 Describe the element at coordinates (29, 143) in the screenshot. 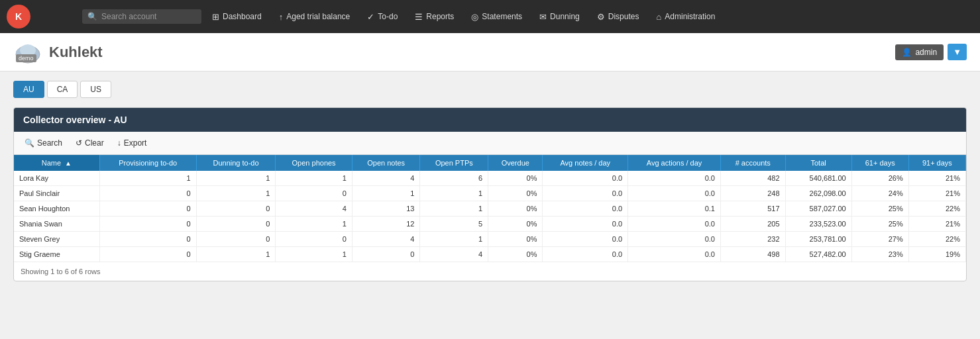

I see `search-toolbar-icon: 🔍` at that location.